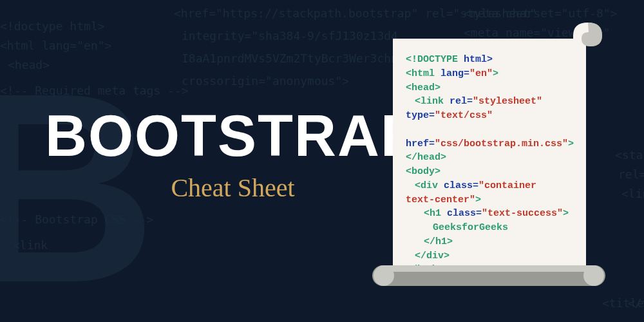 This screenshot has height=322, width=644. I want to click on scroll-curl-top-icon, so click(591, 40).